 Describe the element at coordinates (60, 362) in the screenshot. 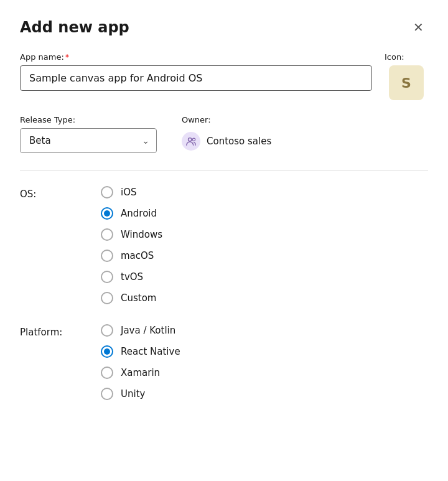

I see `platform-label: Platform:` at that location.